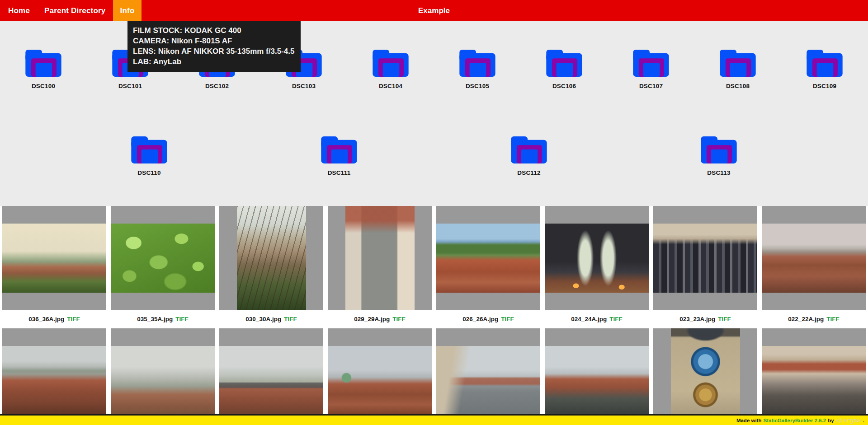 The image size is (868, 425). Describe the element at coordinates (564, 86) in the screenshot. I see `folder-label: DSC106` at that location.